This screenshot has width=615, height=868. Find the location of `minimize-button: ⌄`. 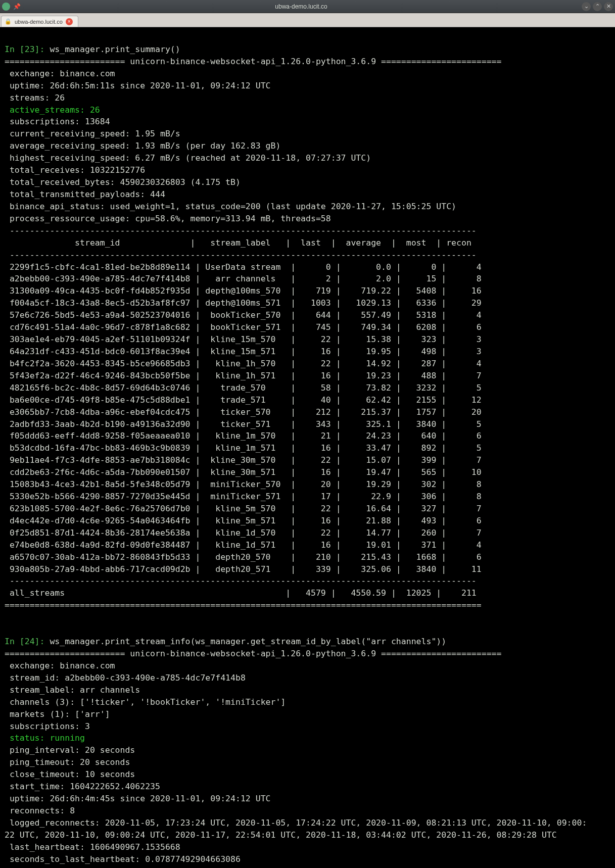

minimize-button: ⌄ is located at coordinates (586, 7).